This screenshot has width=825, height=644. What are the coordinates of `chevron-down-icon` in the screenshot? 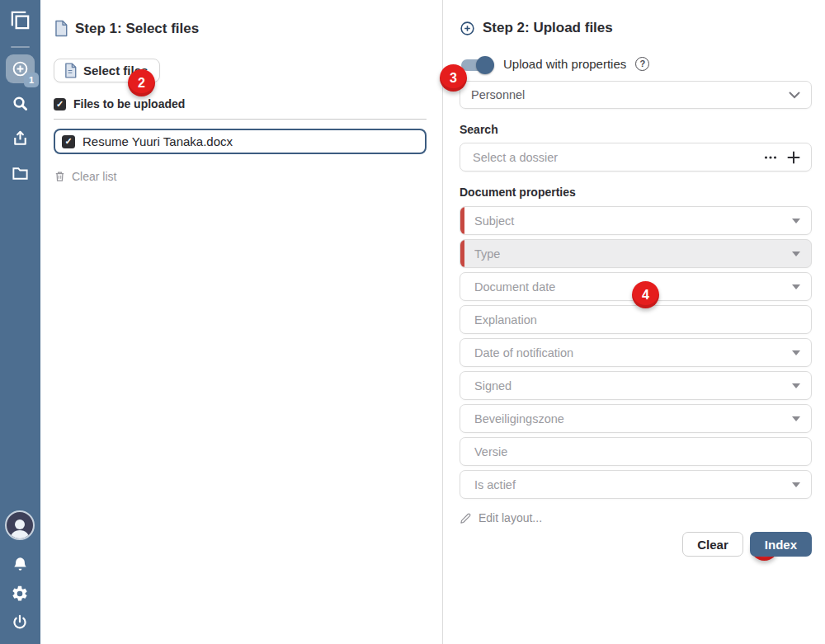 It's located at (794, 96).